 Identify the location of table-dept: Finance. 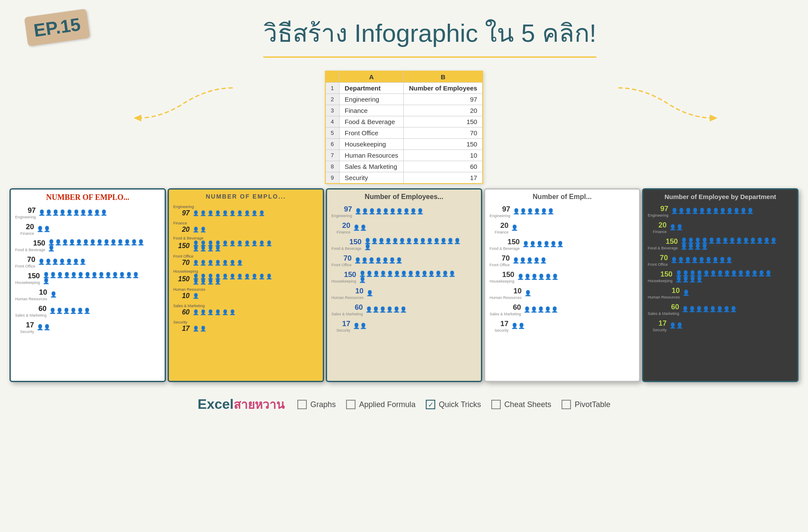
(371, 111).